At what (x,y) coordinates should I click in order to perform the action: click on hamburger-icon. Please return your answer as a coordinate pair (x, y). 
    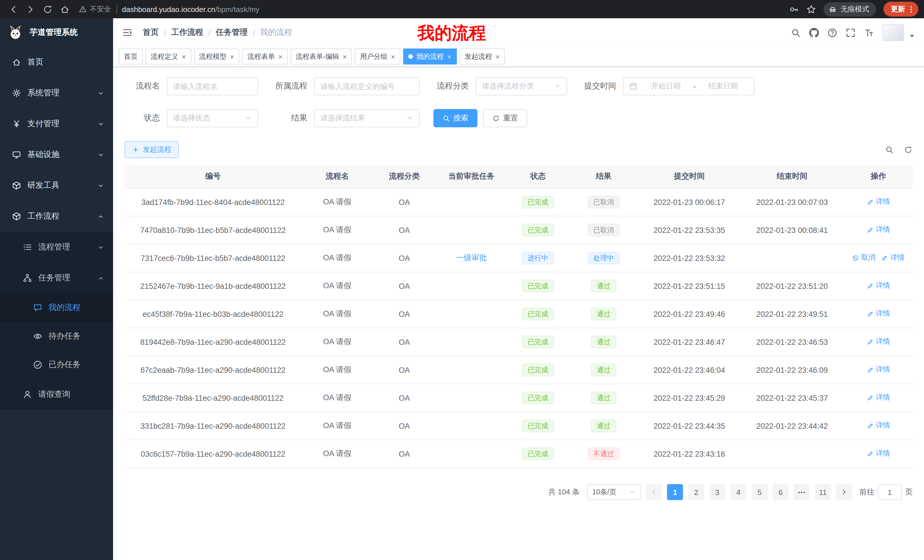
    Looking at the image, I should click on (128, 33).